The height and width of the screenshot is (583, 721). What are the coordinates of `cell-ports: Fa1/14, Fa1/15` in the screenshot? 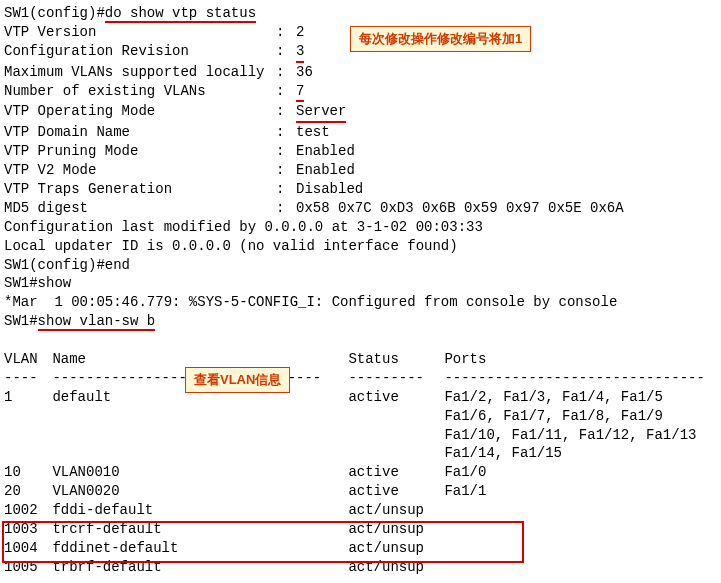 It's located at (503, 454).